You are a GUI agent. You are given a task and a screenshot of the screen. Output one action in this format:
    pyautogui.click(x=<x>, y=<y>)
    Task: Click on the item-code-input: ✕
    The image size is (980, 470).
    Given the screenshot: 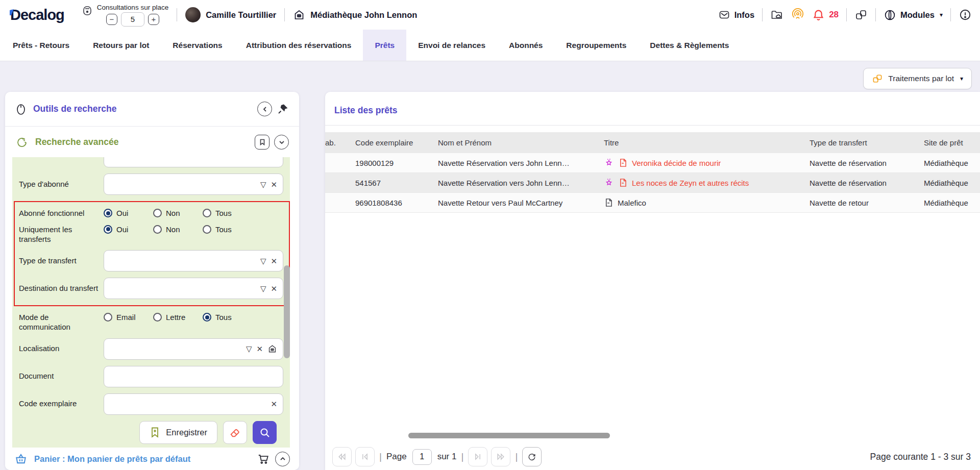 What is the action you would take?
    pyautogui.click(x=193, y=404)
    